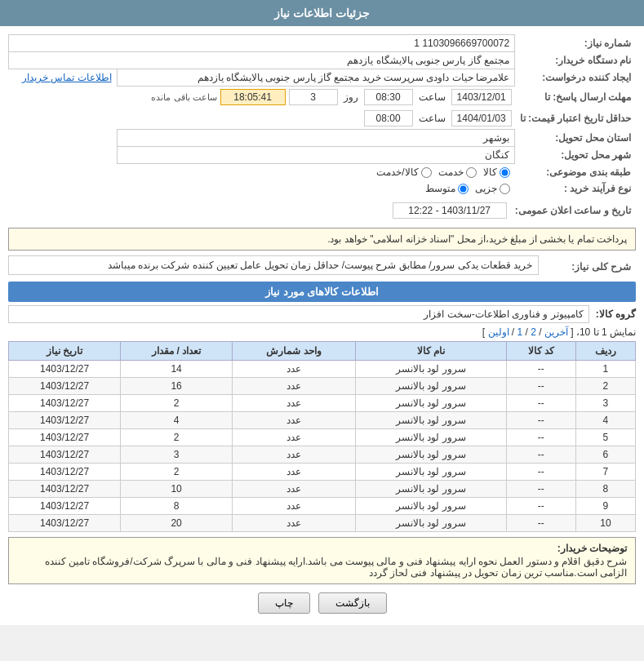 The width and height of the screenshot is (644, 661). What do you see at coordinates (482, 118) in the screenshot?
I see `date2-value: 1404/01/03` at bounding box center [482, 118].